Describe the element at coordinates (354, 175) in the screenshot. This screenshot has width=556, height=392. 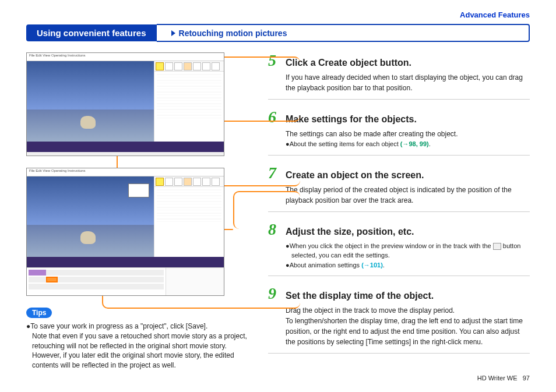
I see `step-title: Create an object on the screen.` at that location.